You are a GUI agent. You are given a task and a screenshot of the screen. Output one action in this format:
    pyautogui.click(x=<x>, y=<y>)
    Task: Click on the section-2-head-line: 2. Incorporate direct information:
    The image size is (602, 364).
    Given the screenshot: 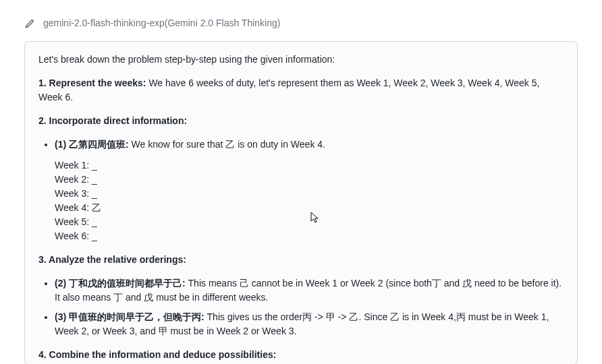 What is the action you would take?
    pyautogui.click(x=301, y=121)
    